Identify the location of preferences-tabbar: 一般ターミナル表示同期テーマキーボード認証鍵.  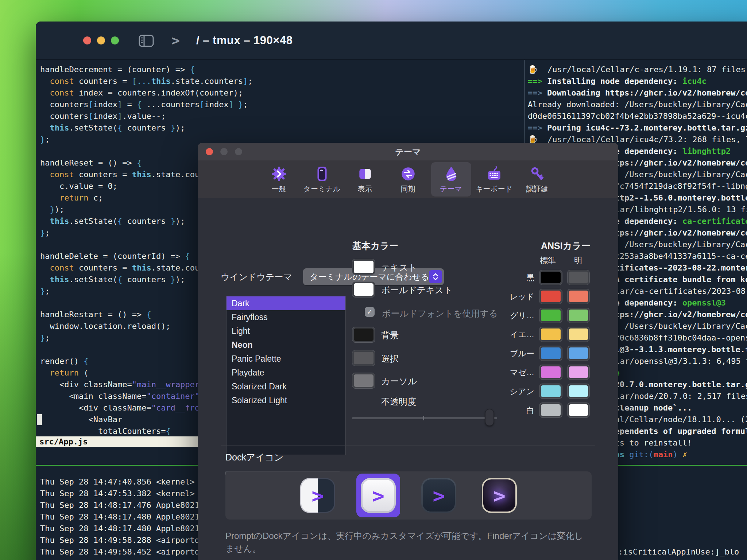
(408, 179).